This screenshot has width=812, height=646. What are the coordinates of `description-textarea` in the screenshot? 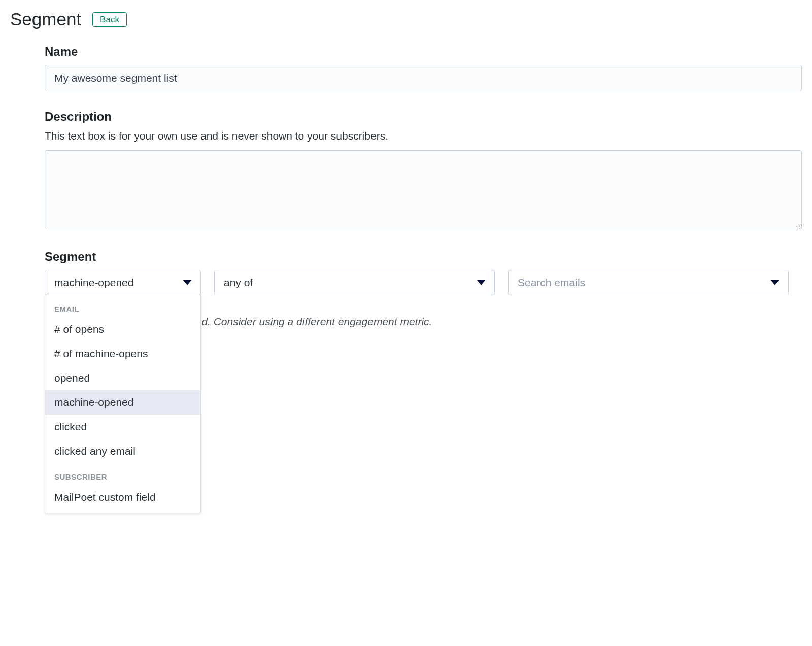 It's located at (423, 190).